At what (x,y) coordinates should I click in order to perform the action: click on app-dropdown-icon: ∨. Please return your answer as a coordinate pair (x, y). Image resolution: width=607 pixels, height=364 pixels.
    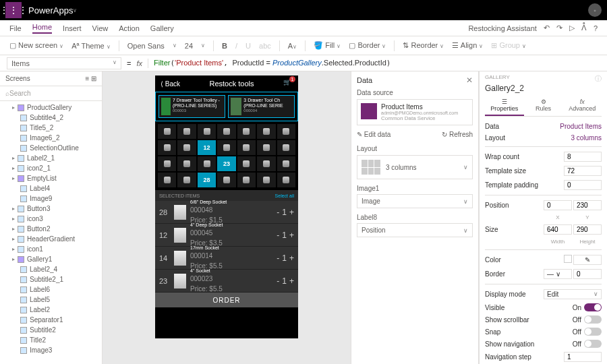
    Looking at the image, I should click on (75, 11).